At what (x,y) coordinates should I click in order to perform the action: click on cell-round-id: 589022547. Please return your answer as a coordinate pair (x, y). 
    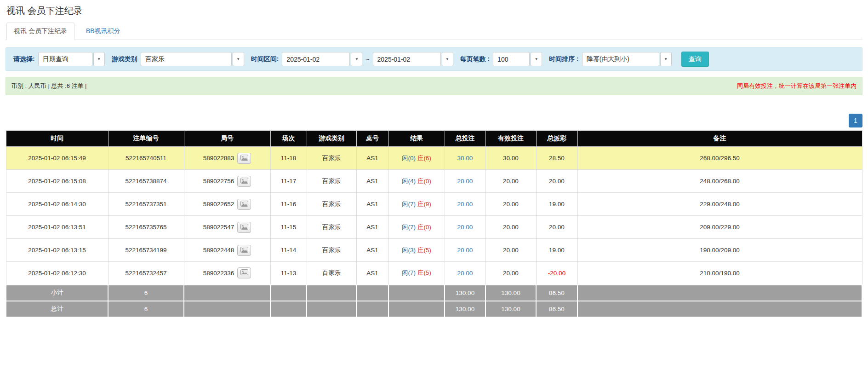
    Looking at the image, I should click on (227, 227).